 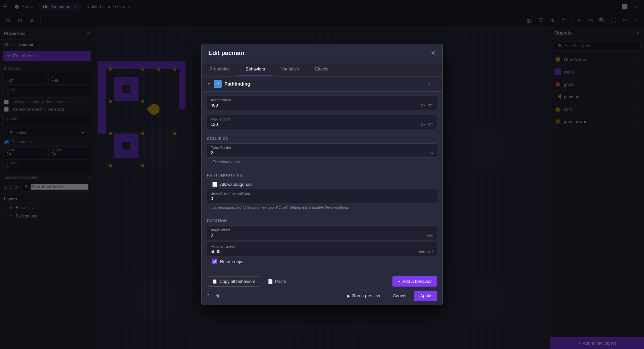 I want to click on copy-icon: 📋, so click(x=215, y=281).